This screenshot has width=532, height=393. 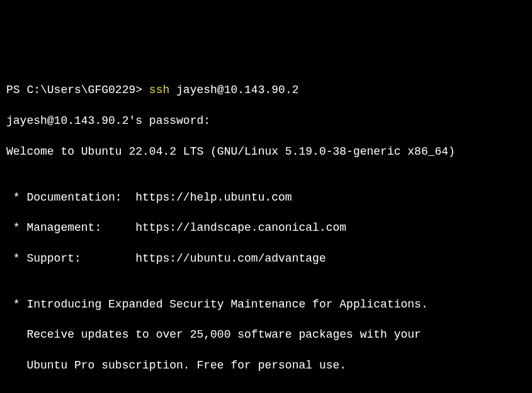 What do you see at coordinates (78, 90) in the screenshot?
I see `ps-prompt: PS C:\Users\GFG0229>` at bounding box center [78, 90].